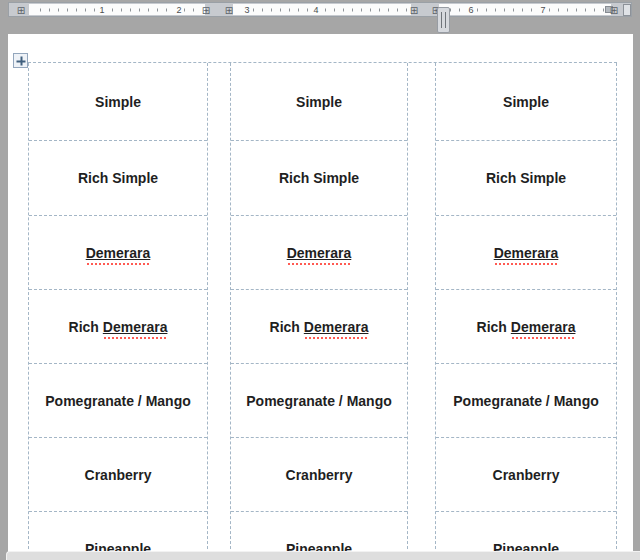  Describe the element at coordinates (323, 556) in the screenshot. I see `horizontal-scrollbar` at that location.